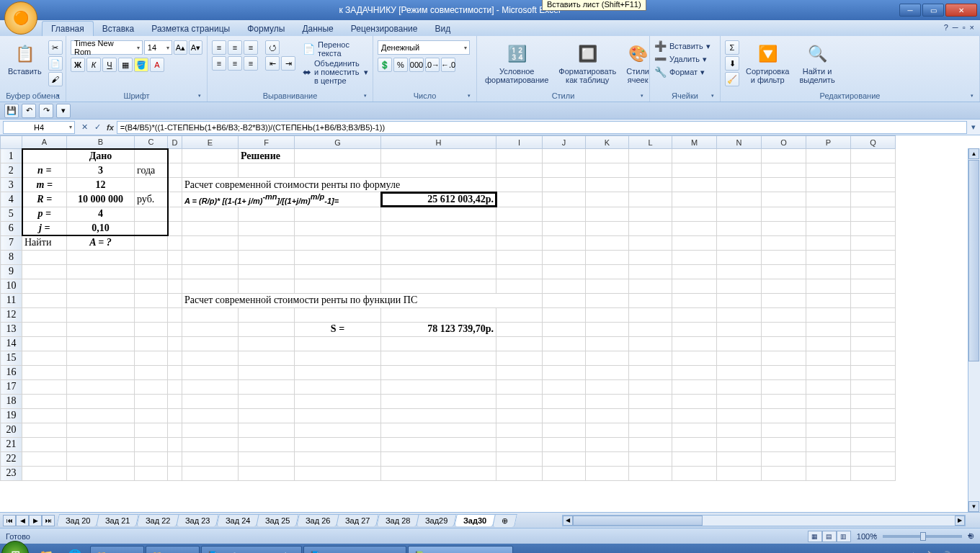 The width and height of the screenshot is (980, 553). Describe the element at coordinates (956, 27) in the screenshot. I see `min-ribbon-icon: ─` at that location.